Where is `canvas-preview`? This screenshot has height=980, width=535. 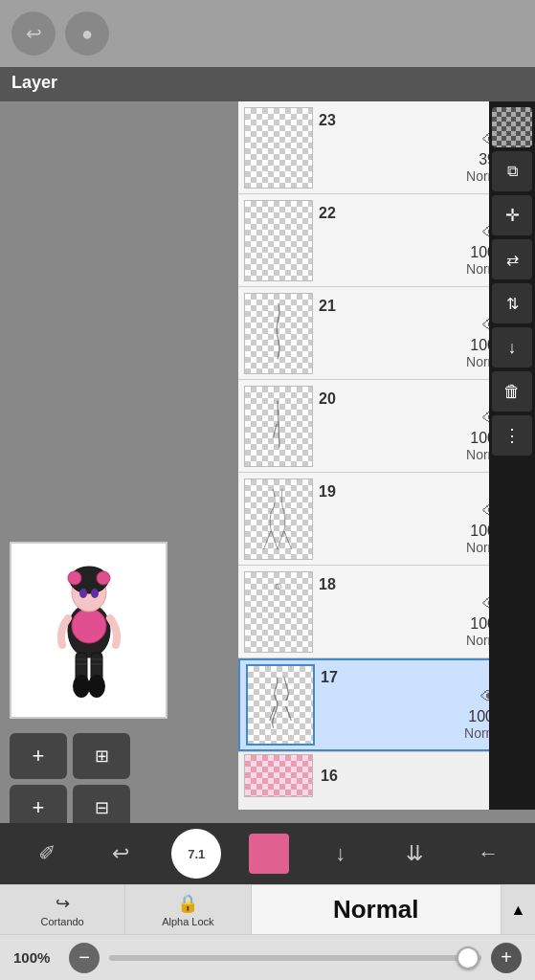 canvas-preview is located at coordinates (88, 630).